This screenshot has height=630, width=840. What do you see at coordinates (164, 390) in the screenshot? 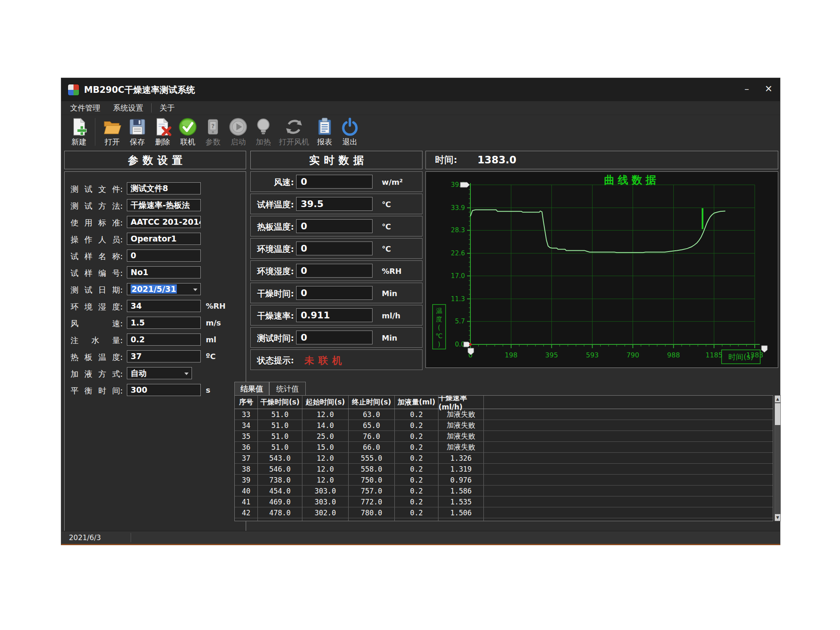
I see `param-input-balance-time: 300` at bounding box center [164, 390].